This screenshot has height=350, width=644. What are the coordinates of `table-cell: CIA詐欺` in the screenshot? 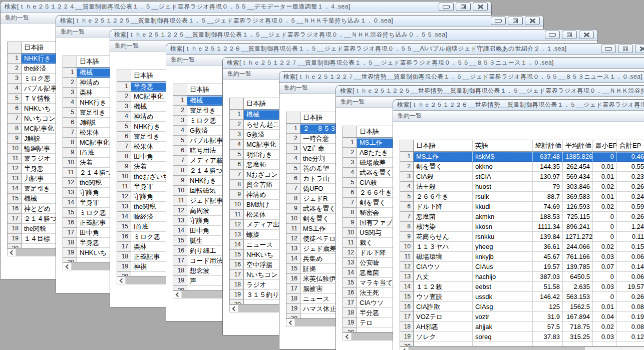 It's located at (443, 307).